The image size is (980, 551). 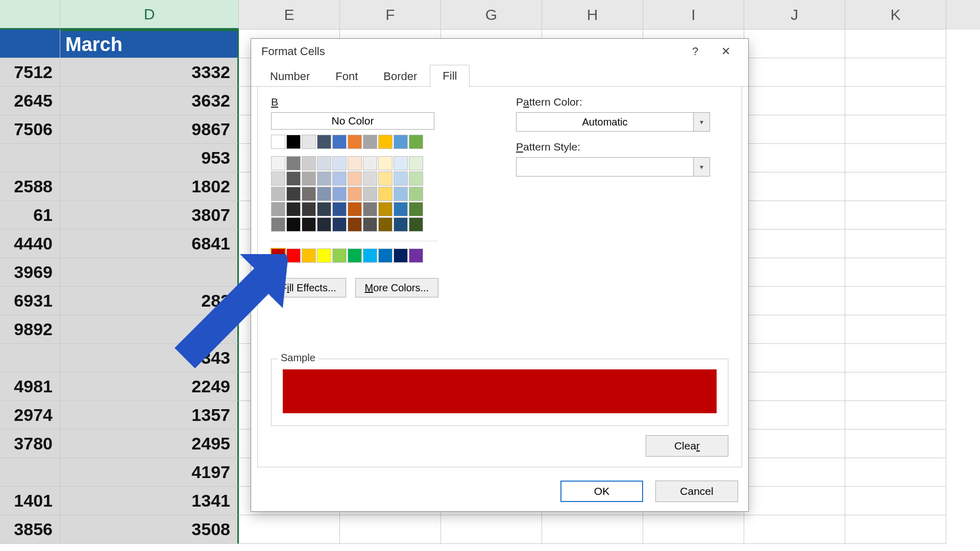 What do you see at coordinates (390, 15) in the screenshot?
I see `column-header: F` at bounding box center [390, 15].